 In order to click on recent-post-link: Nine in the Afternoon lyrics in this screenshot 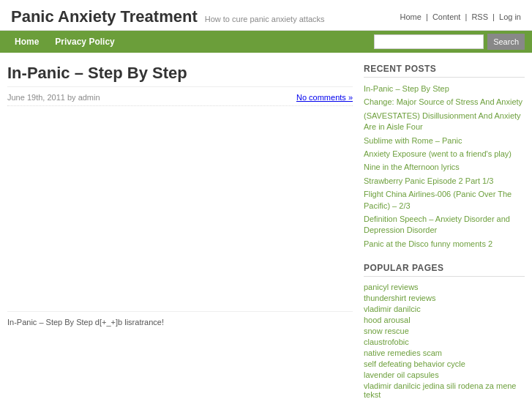, I will do `click(444, 167)`.